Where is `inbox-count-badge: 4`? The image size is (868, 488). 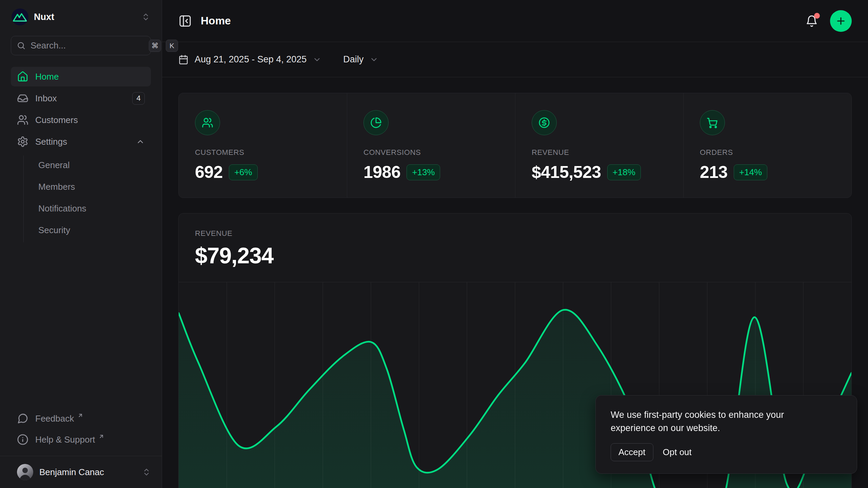
inbox-count-badge: 4 is located at coordinates (138, 98).